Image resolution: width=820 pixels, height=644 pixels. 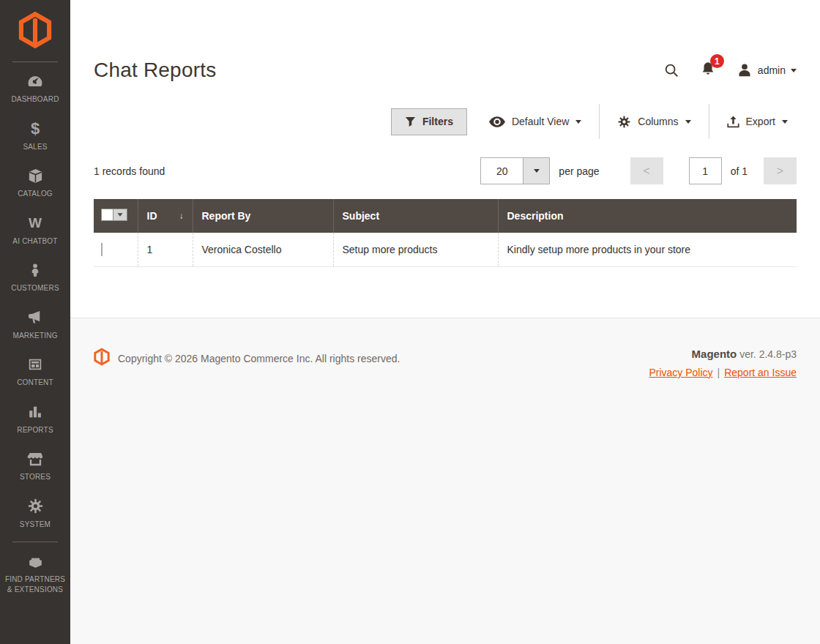 What do you see at coordinates (35, 372) in the screenshot?
I see `sidebar-item-content: CONTENT` at bounding box center [35, 372].